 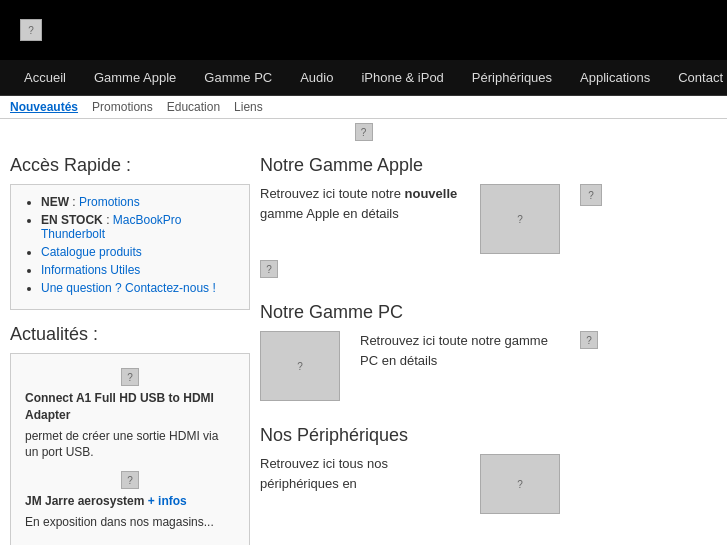 What do you see at coordinates (488, 366) in the screenshot?
I see `gamme-pc-content: ? Retrouvez ici toute notre gamme PC en …` at bounding box center [488, 366].